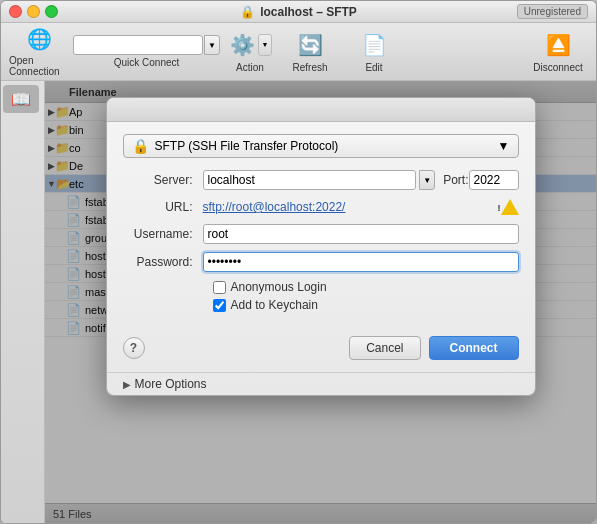 The width and height of the screenshot is (597, 524). What do you see at coordinates (374, 52) in the screenshot?
I see `edit-button: 📄 Edit` at bounding box center [374, 52].